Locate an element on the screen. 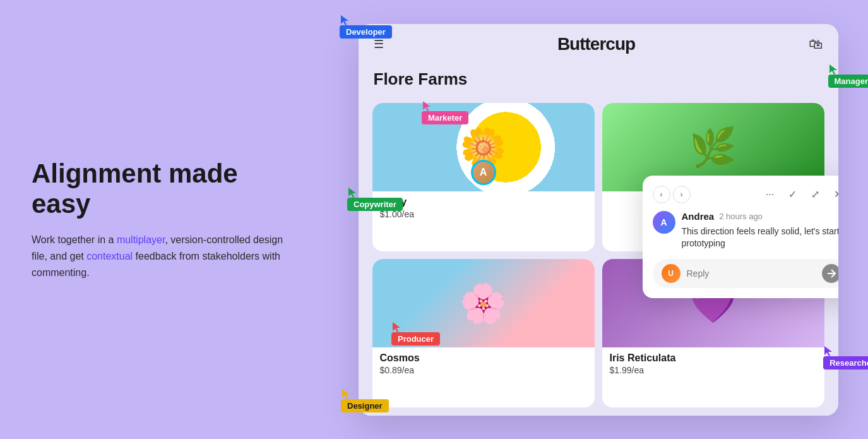  comment-meta: Andrea 2 hours ago is located at coordinates (760, 216).